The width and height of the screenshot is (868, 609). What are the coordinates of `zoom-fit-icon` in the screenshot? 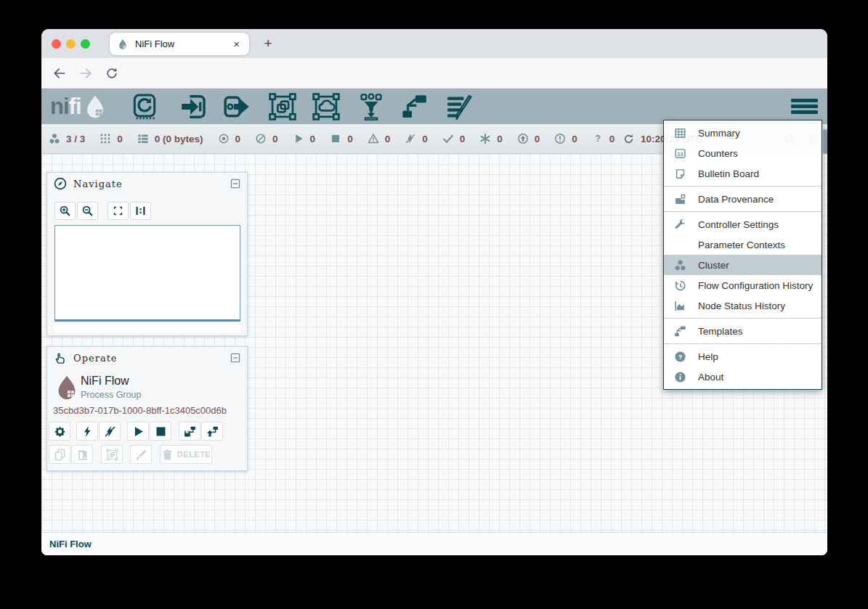 It's located at (118, 211).